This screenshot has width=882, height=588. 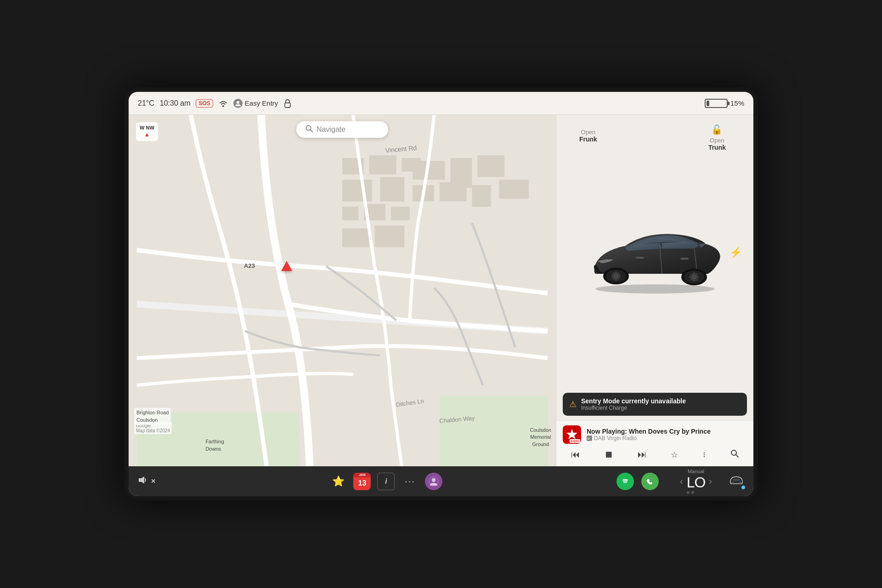 I want to click on place-brighton-road: Brighton RoadCoulsdon, so click(x=153, y=416).